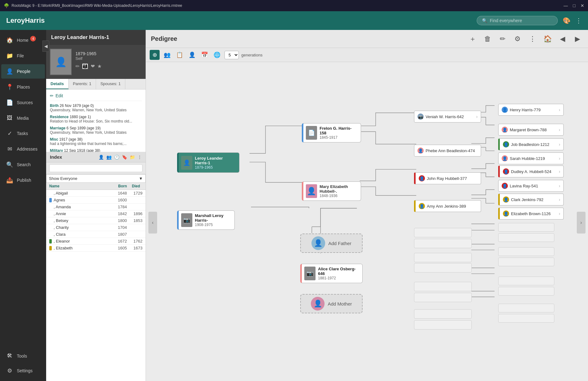  I want to click on pedigree-view-person: 👤, so click(192, 55).